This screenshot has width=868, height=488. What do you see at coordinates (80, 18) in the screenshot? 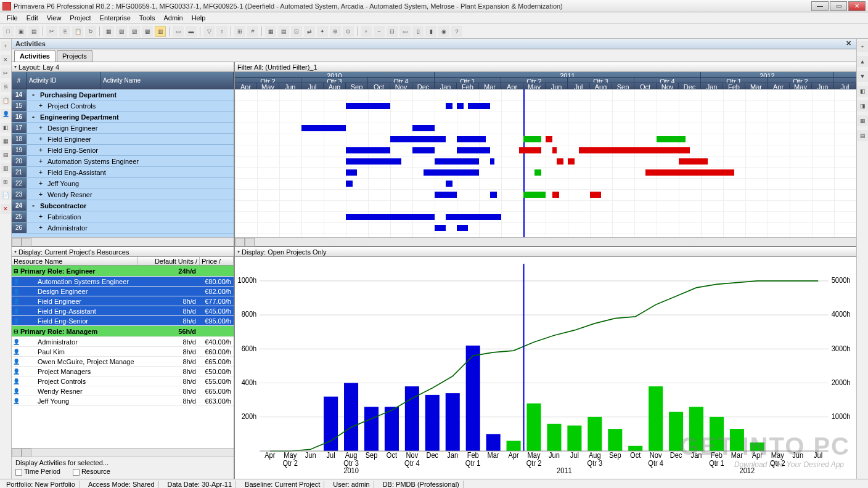
I see `menu-project: Project` at bounding box center [80, 18].